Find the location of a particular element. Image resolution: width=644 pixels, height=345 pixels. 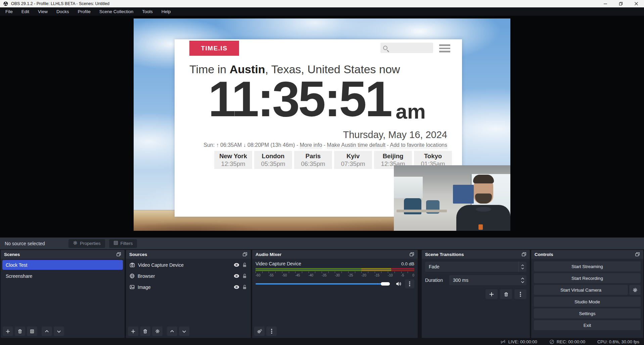

menu-tools: Tools is located at coordinates (147, 11).